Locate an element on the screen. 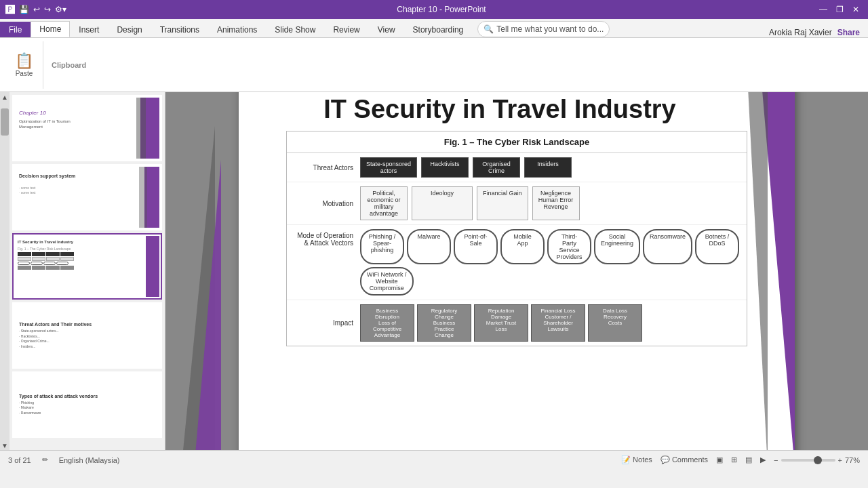 The height and width of the screenshot is (488, 868). comments-button: 💬 Comments is located at coordinates (684, 460).